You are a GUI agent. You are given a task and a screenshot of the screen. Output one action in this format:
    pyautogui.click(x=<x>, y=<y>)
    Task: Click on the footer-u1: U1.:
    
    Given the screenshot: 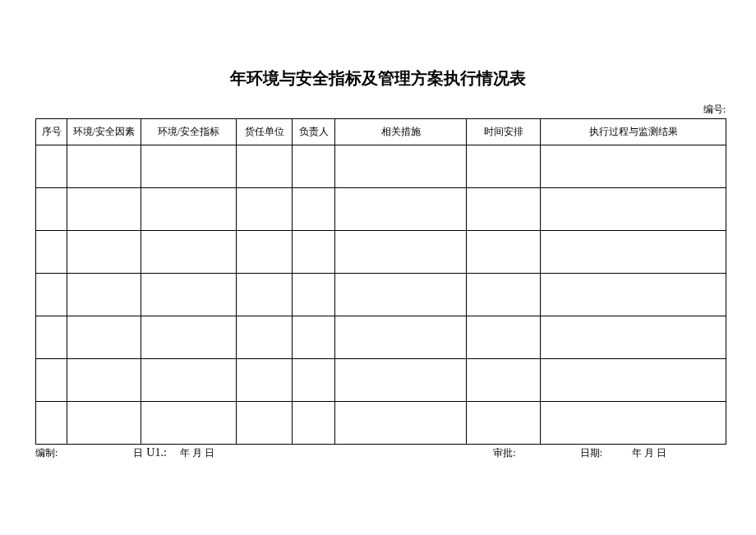 What is the action you would take?
    pyautogui.click(x=159, y=453)
    